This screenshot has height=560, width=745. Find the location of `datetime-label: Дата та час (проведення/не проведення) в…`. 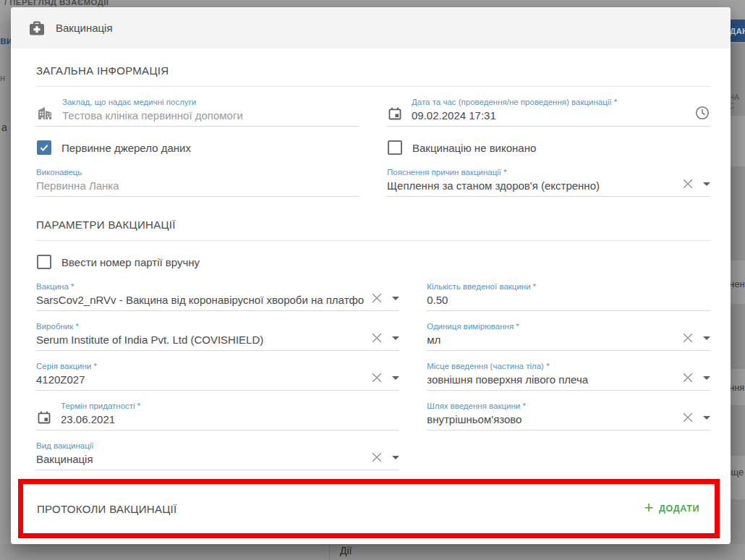

datetime-label: Дата та час (проведення/не проведення) в… is located at coordinates (550, 102).